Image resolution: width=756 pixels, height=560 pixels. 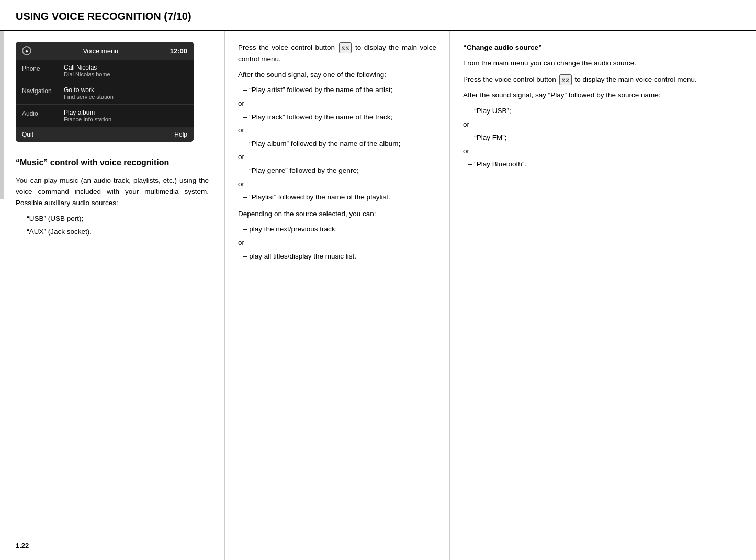 What do you see at coordinates (43, 113) in the screenshot?
I see `category-audio: Audio` at bounding box center [43, 113].